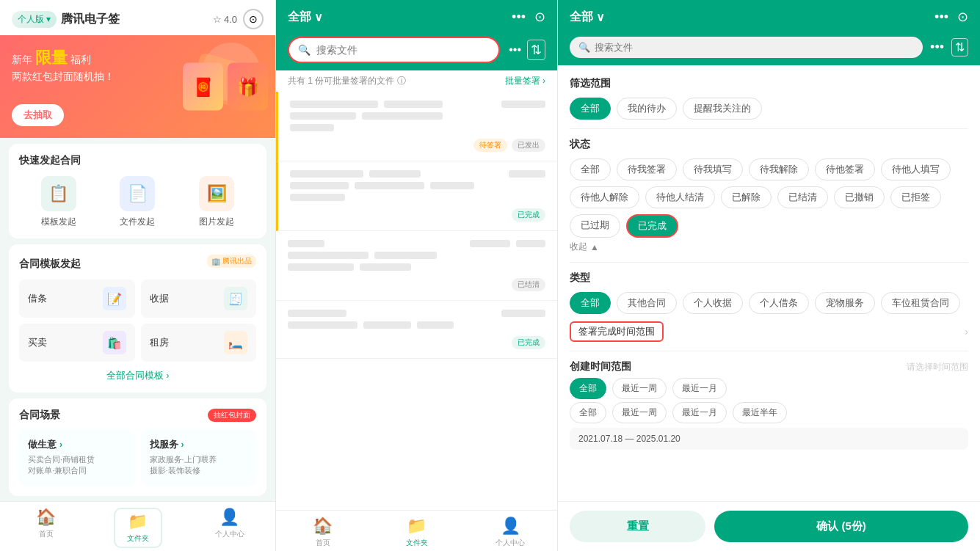 The width and height of the screenshot is (980, 551). Describe the element at coordinates (803, 197) in the screenshot. I see `status-tag-settled: 已结清` at that location.